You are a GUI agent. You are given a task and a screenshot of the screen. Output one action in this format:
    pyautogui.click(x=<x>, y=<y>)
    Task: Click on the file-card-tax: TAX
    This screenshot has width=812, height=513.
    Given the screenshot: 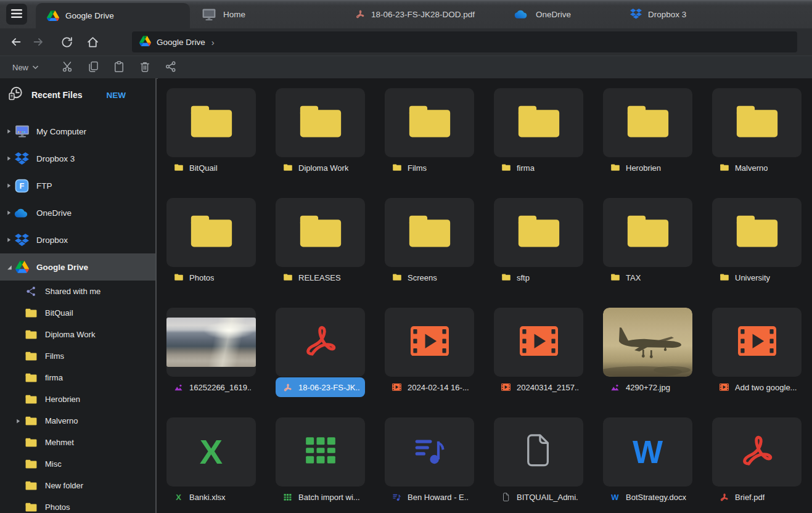 What is the action you would take?
    pyautogui.click(x=647, y=243)
    